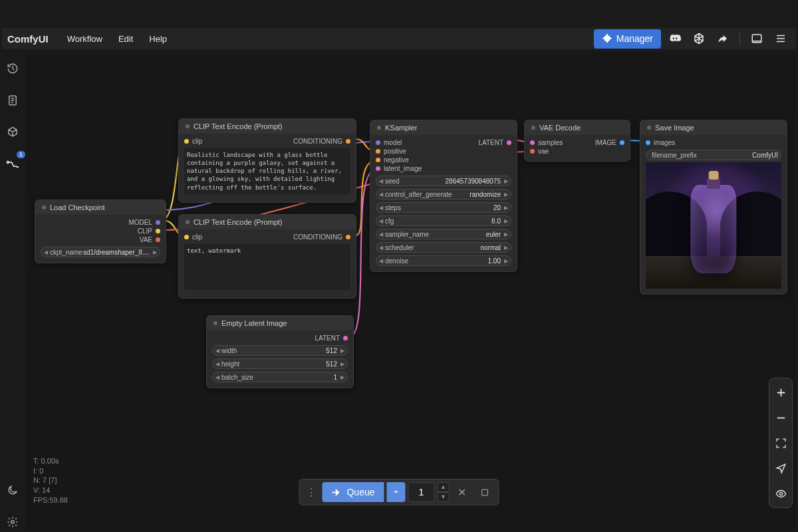 The image size is (798, 532). Describe the element at coordinates (577, 141) in the screenshot. I see `node-vae-decode: VAE Decode samplesIMAGE vae` at that location.